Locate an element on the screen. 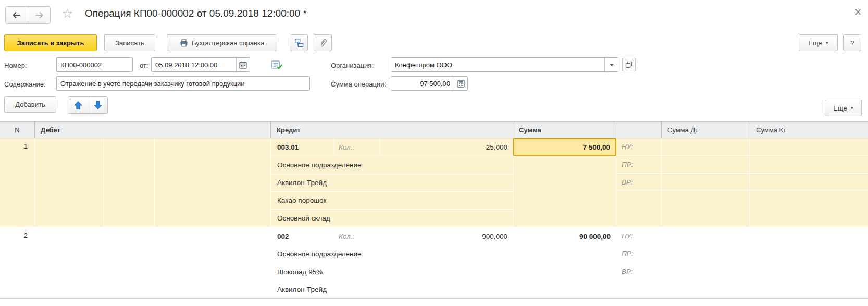  open-organization-button is located at coordinates (629, 65).